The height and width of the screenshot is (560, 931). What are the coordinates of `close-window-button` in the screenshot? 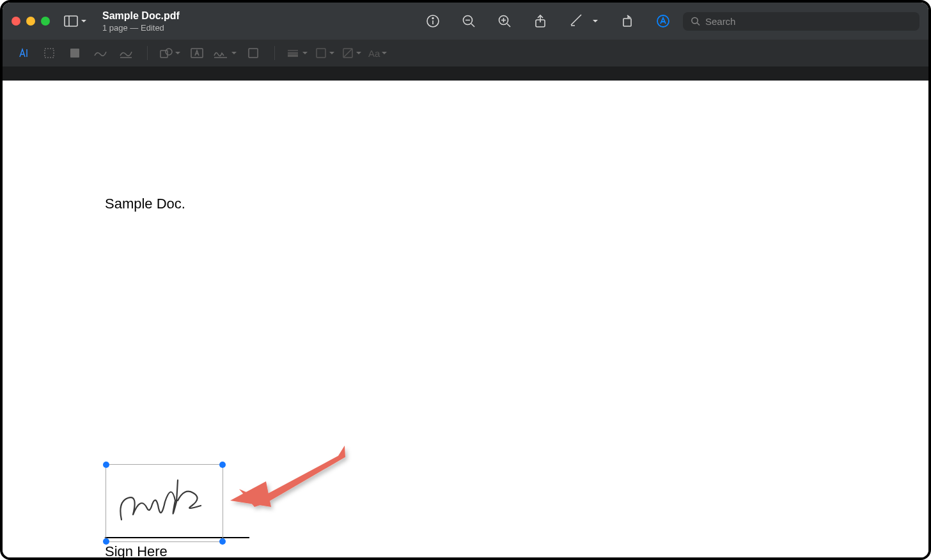 It's located at (16, 21).